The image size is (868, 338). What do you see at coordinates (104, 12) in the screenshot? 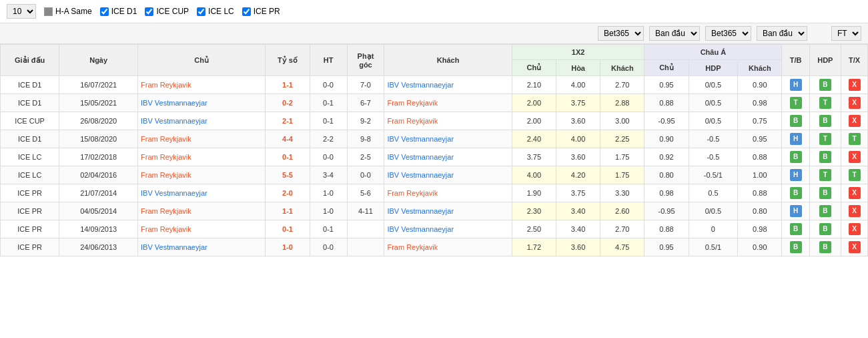
I see `ice-d1-checkbox` at bounding box center [104, 12].